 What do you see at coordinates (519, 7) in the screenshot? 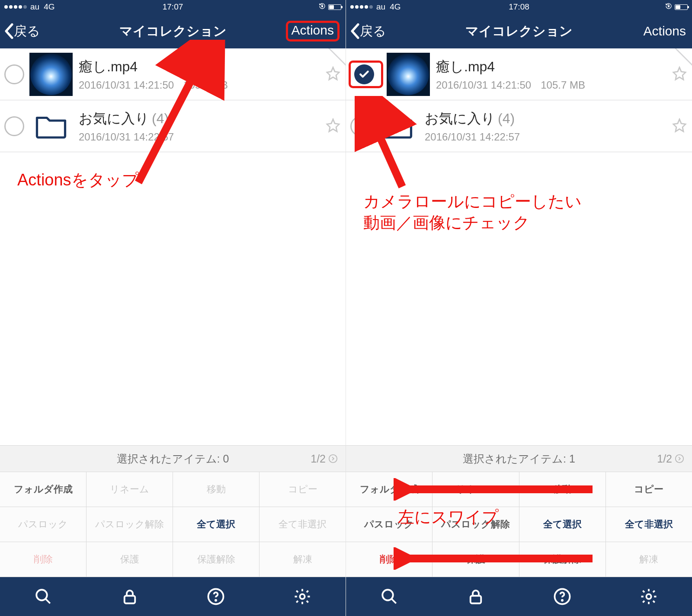
I see `clock-label: 17:08` at bounding box center [519, 7].